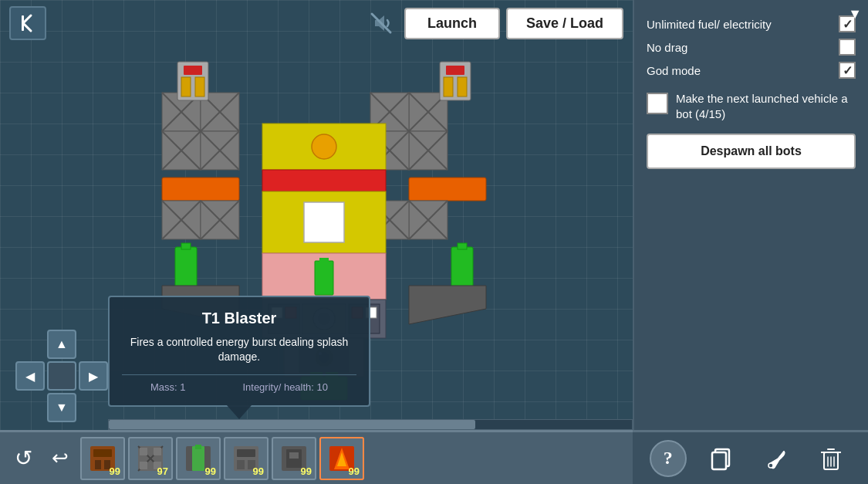  Describe the element at coordinates (751, 151) in the screenshot. I see `despawn-all-bots-button: Despawn all bots` at that location.